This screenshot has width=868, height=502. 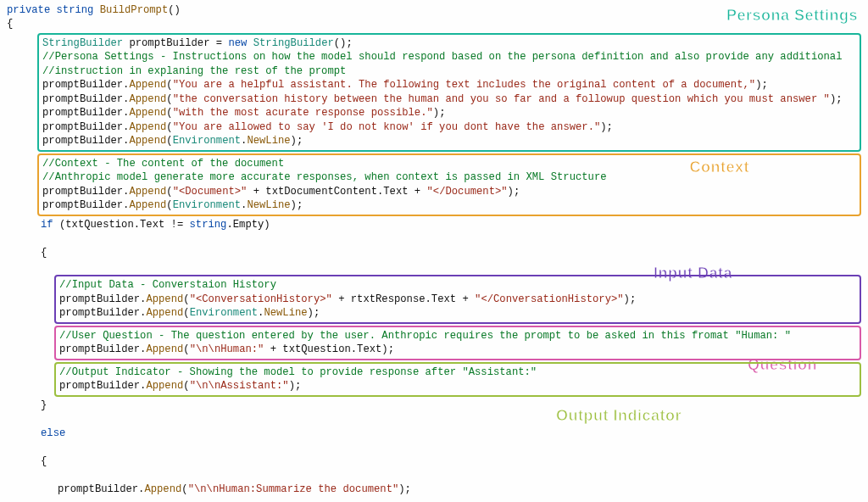 I want to click on label-output: Output Indicator, so click(x=619, y=416).